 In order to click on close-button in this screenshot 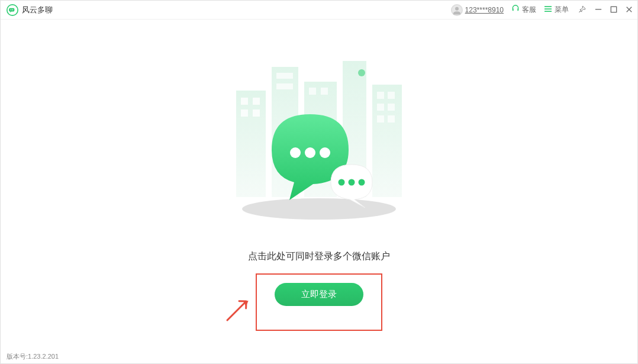, I will do `click(629, 10)`.